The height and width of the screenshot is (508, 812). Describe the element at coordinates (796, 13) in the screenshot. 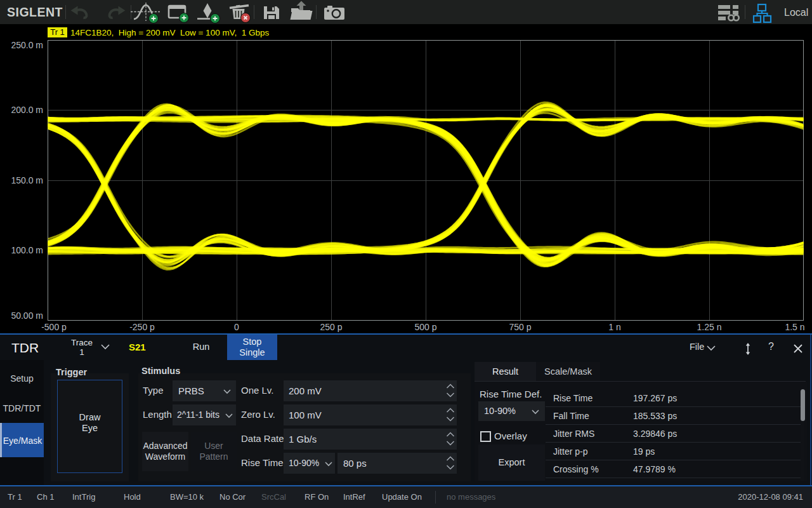

I see `svg-text: Local` at that location.